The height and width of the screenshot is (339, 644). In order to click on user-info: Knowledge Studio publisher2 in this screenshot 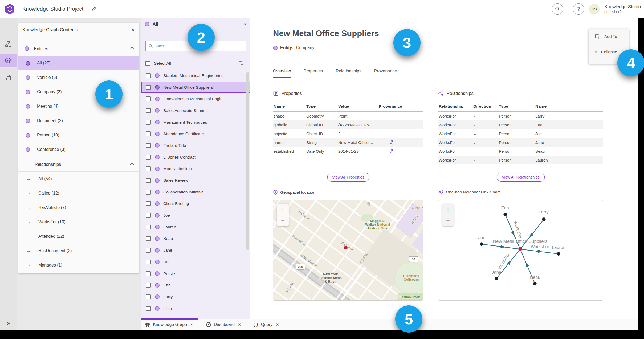, I will do `click(623, 9)`.